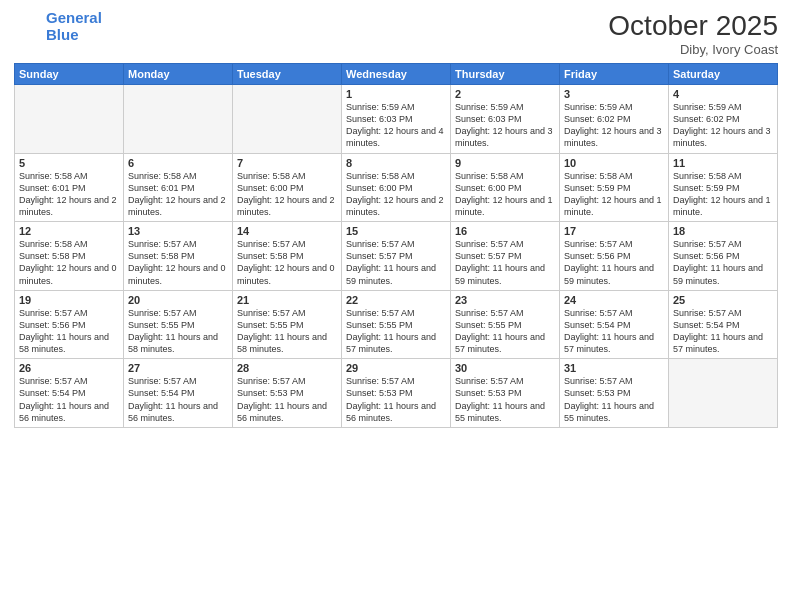  What do you see at coordinates (178, 394) in the screenshot?
I see `calendar-cell: 27Sunrise: 5:57 AM Sunset: 5:54 PM Dayli…` at bounding box center [178, 394].